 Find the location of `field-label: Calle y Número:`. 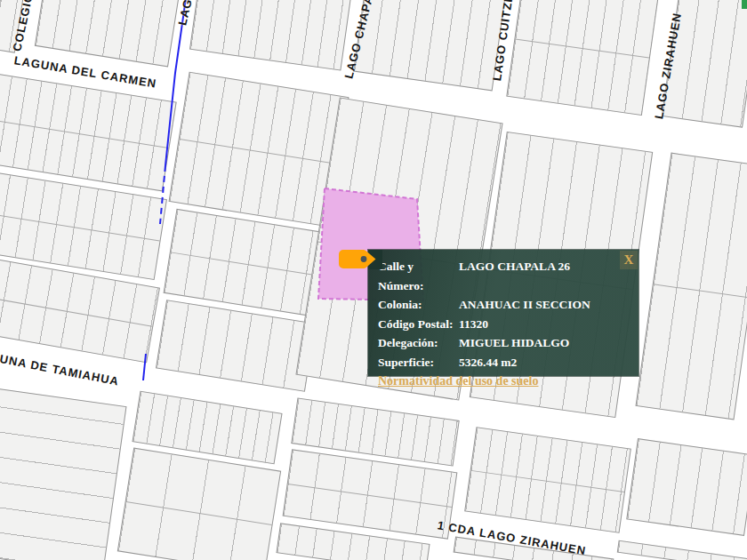

field-label: Calle y Número: is located at coordinates (418, 276).